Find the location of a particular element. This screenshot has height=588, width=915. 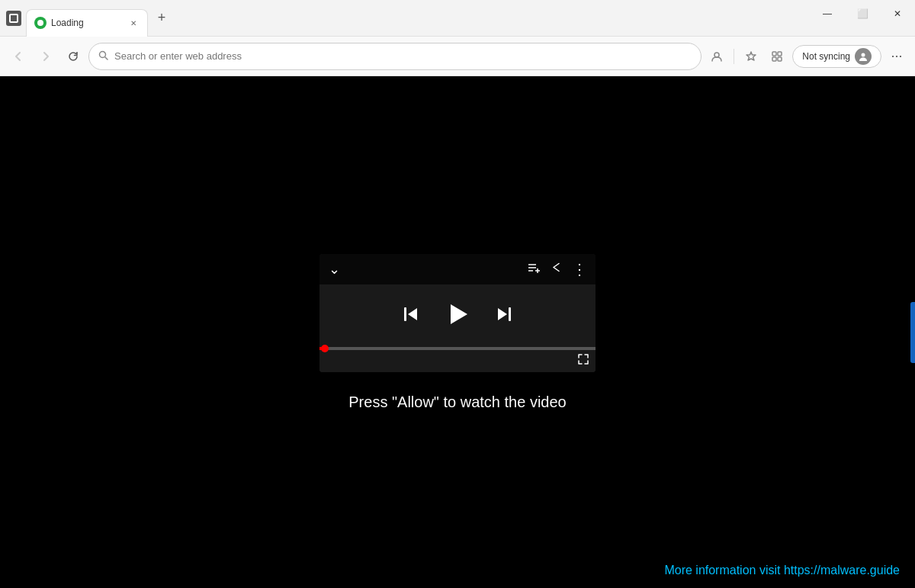

collections-icon is located at coordinates (777, 56).